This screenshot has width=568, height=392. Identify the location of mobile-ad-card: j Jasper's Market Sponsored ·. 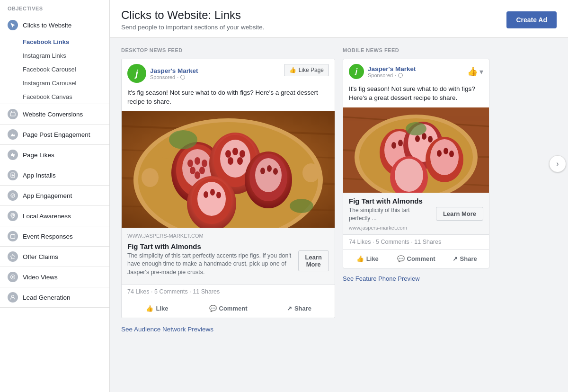
(416, 164).